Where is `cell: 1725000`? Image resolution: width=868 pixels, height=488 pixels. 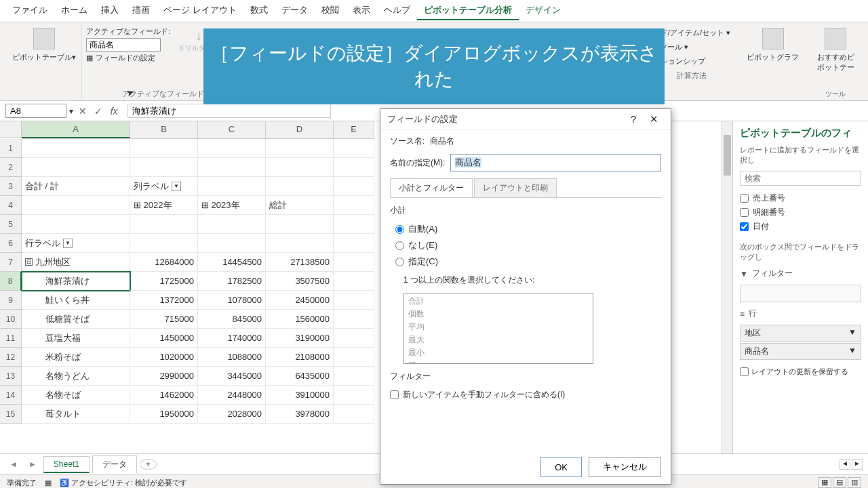
cell: 1725000 is located at coordinates (164, 281).